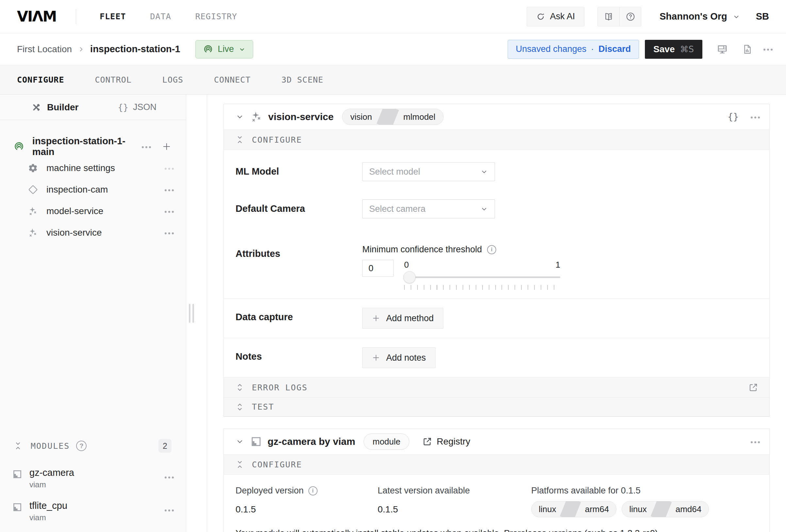 Image resolution: width=786 pixels, height=532 pixels. Describe the element at coordinates (216, 17) in the screenshot. I see `nav-item-registry: REGISTRY` at that location.